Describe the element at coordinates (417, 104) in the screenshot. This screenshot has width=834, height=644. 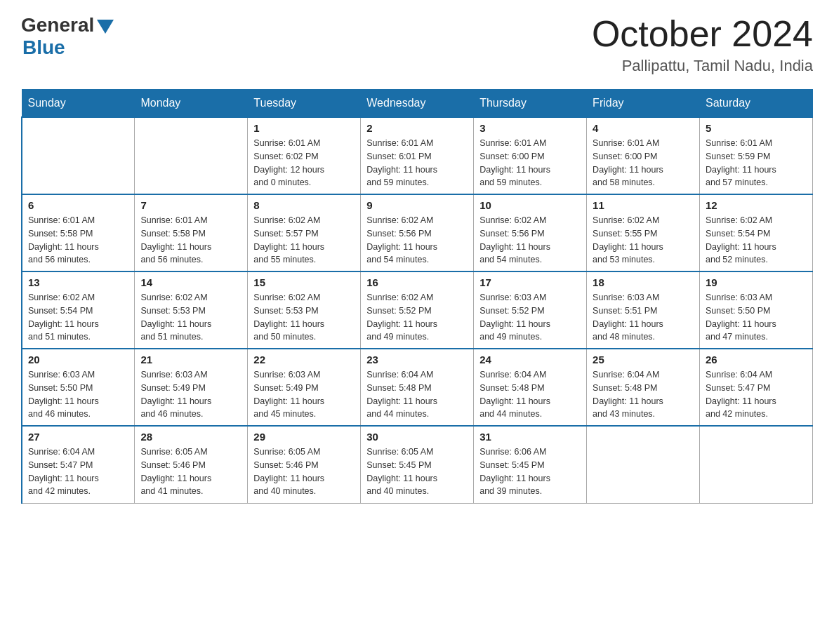
I see `header-day-wednesday: Wednesday` at that location.